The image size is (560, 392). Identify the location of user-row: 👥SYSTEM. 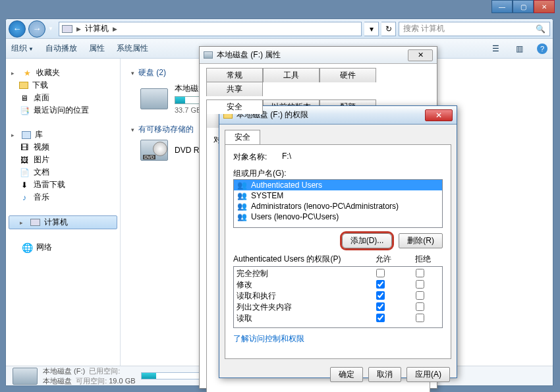
(338, 196).